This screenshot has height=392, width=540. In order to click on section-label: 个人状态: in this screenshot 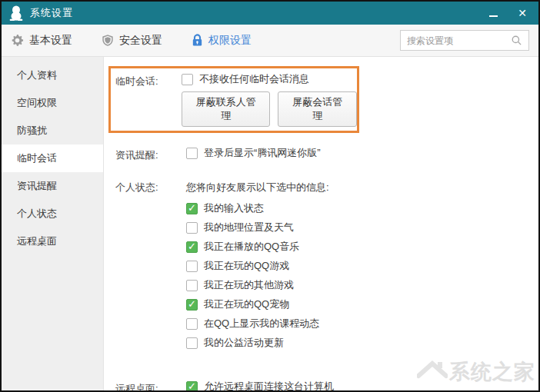, I will do `click(151, 264)`.